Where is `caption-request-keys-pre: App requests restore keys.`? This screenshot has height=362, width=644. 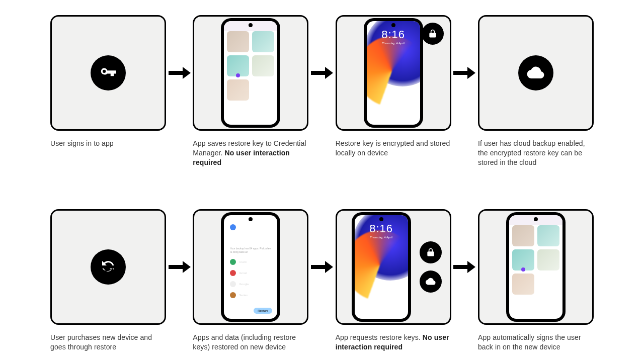
caption-request-keys-pre: App requests restore keys. is located at coordinates (379, 337).